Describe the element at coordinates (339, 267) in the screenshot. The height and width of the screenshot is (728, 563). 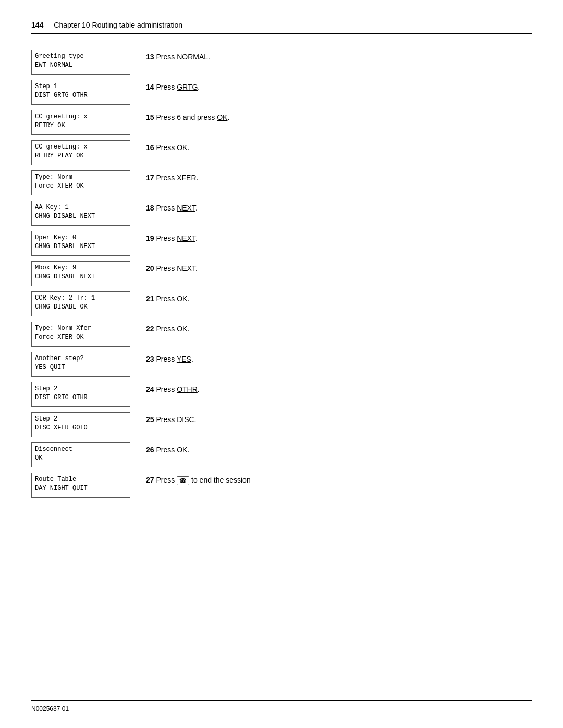
I see `step-instruction-20: 20 Press NEXT.` at that location.